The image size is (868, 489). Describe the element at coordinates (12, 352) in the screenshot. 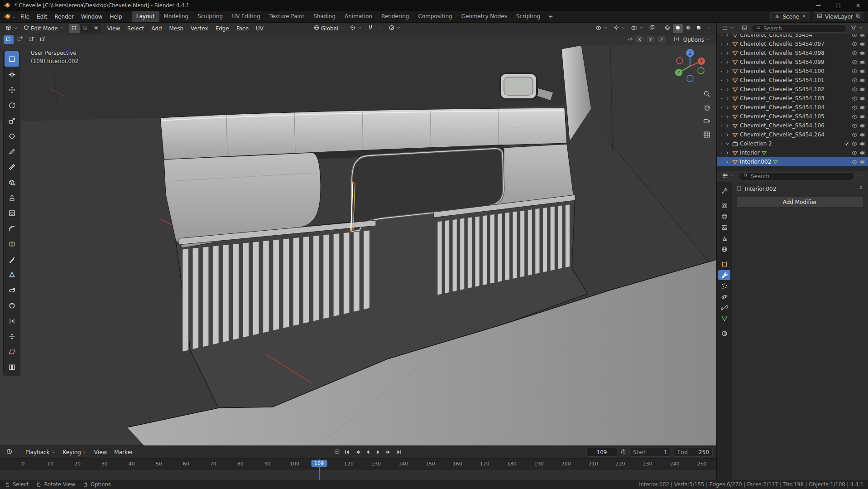

I see `tool-shear` at that location.